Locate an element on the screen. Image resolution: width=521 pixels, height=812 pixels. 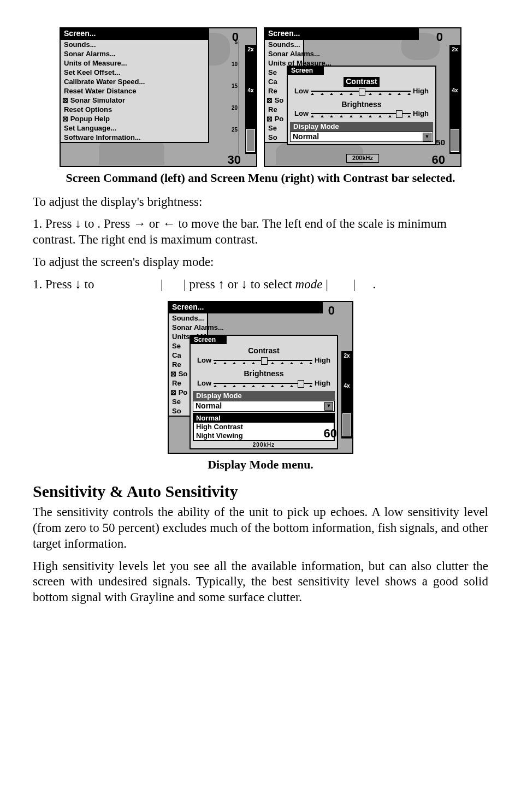
depth-tick: 10 is located at coordinates (235, 64).